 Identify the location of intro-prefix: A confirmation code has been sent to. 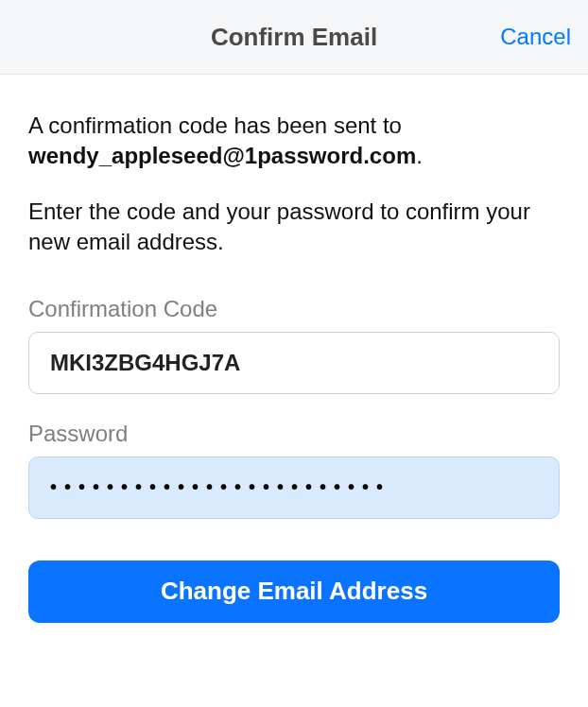
(216, 125).